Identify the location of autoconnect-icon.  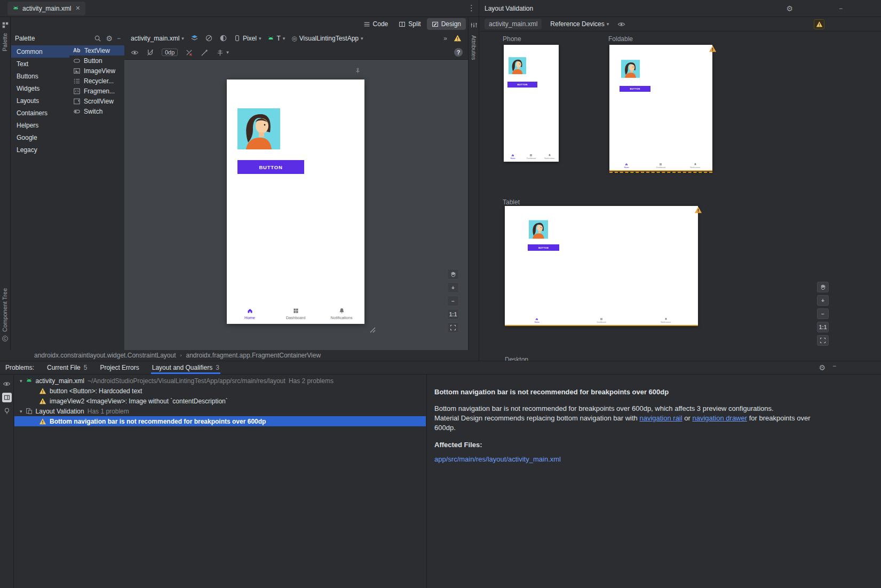
(150, 52).